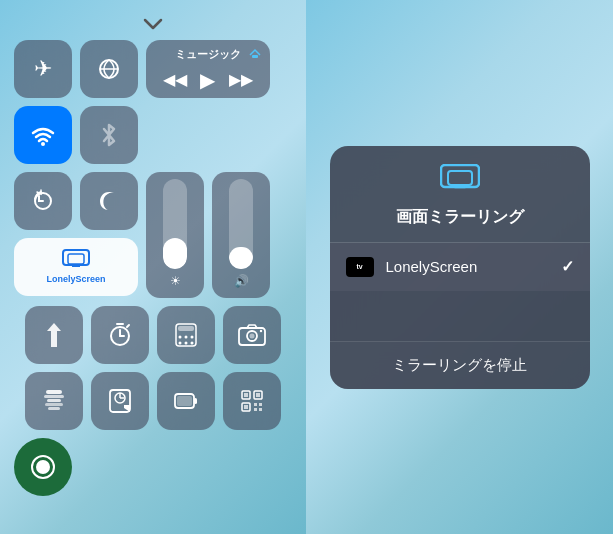 Image resolution: width=613 pixels, height=534 pixels. What do you see at coordinates (359, 266) in the screenshot?
I see `apple-tv-label: tv` at bounding box center [359, 266].